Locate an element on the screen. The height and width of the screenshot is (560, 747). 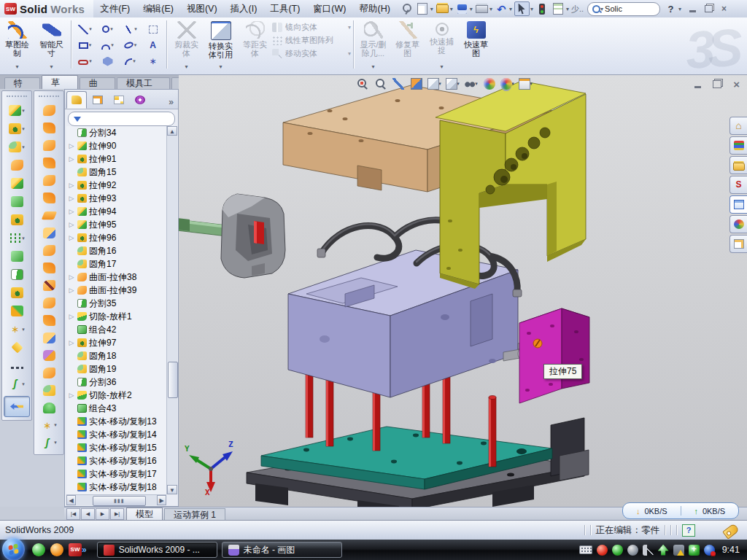
sketch-entity-centerpoint-arc: ▾ is located at coordinates (108, 45).